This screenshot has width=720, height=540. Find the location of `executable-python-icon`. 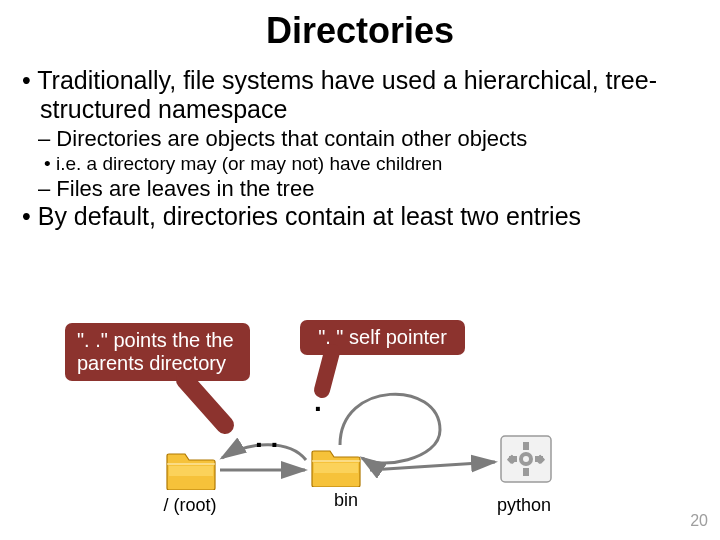

executable-python-icon is located at coordinates (526, 459).